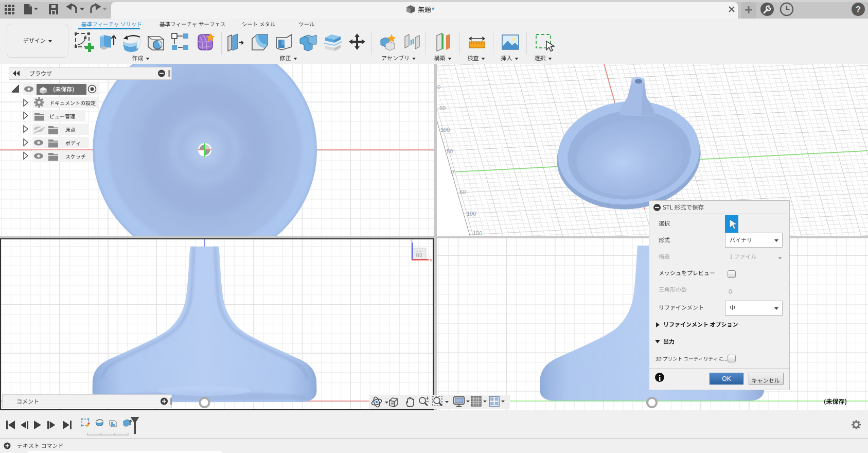 The height and width of the screenshot is (453, 868). I want to click on svg-text: Z, so click(412, 240).